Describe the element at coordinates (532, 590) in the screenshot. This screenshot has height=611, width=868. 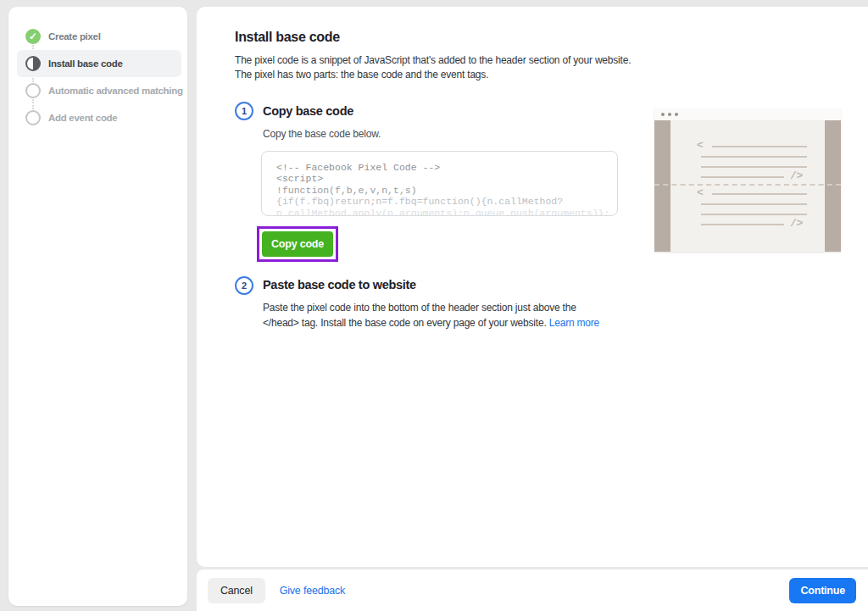
I see `wizard-footer: Cancel Give feedback Continue` at that location.